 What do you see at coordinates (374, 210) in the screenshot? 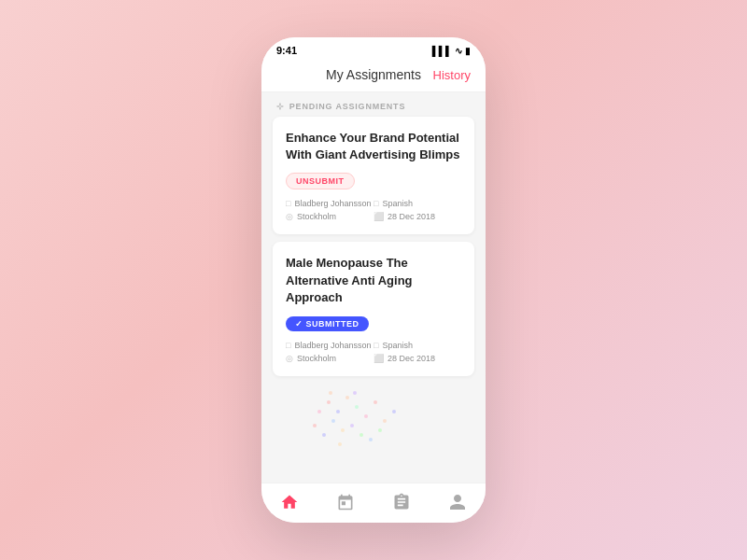
I see `card-1-meta: □ Bladberg Johansson □ Spanish ◎ Stockho…` at bounding box center [374, 210].